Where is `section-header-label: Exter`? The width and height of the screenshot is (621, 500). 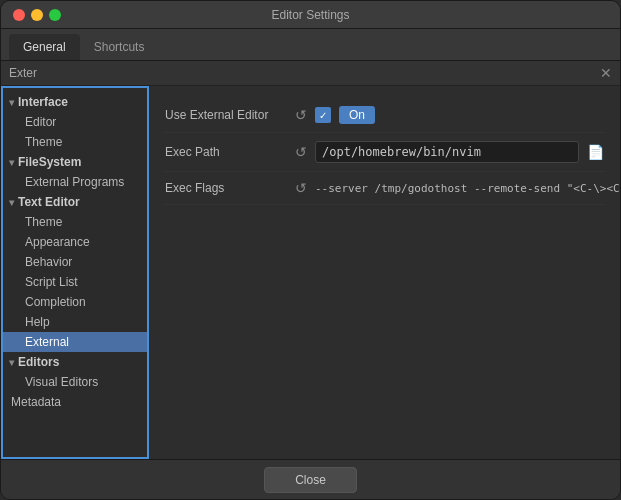
section-header-label: Exter is located at coordinates (23, 73).